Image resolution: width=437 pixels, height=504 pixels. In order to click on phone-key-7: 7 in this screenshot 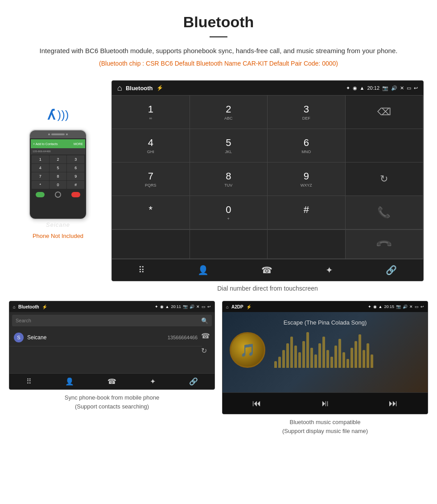, I will do `click(40, 176)`.